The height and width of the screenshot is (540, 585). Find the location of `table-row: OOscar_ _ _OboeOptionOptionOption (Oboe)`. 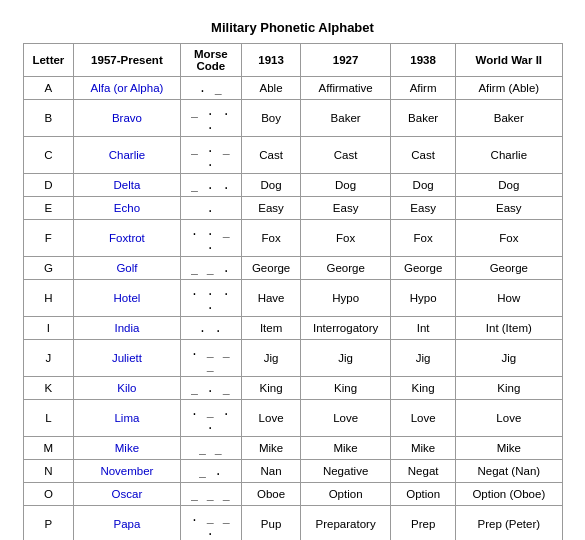

table-row: OOscar_ _ _OboeOptionOptionOption (Oboe) is located at coordinates (292, 494).